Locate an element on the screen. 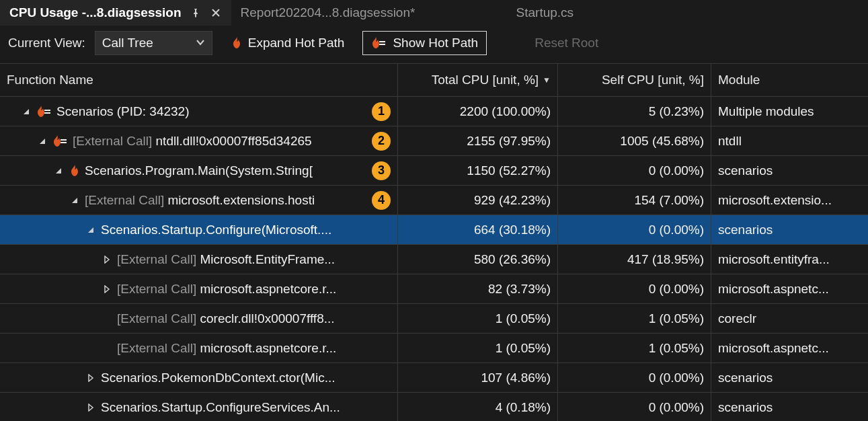 The height and width of the screenshot is (421, 868). total-cpu-cell: 1 (0.05%) is located at coordinates (478, 319).